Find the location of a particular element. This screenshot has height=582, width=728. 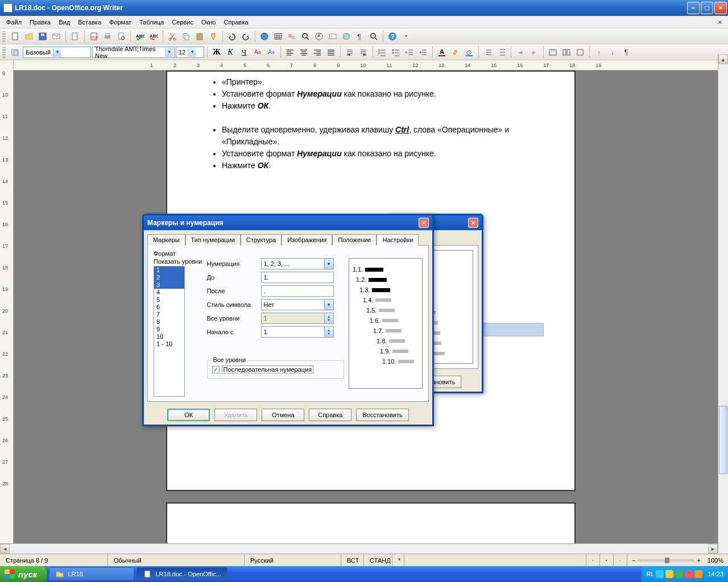

linespacing-1-button is located at coordinates (488, 52).